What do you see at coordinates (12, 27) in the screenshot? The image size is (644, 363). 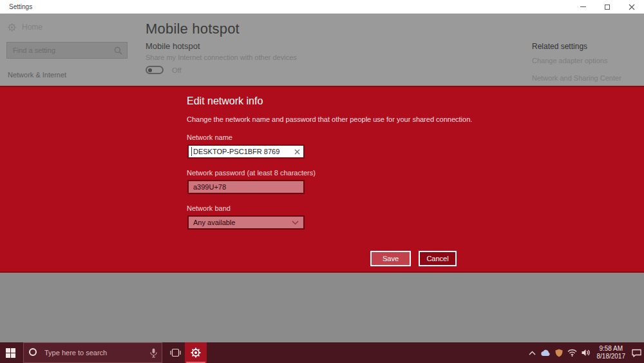 I see `gear-icon` at bounding box center [12, 27].